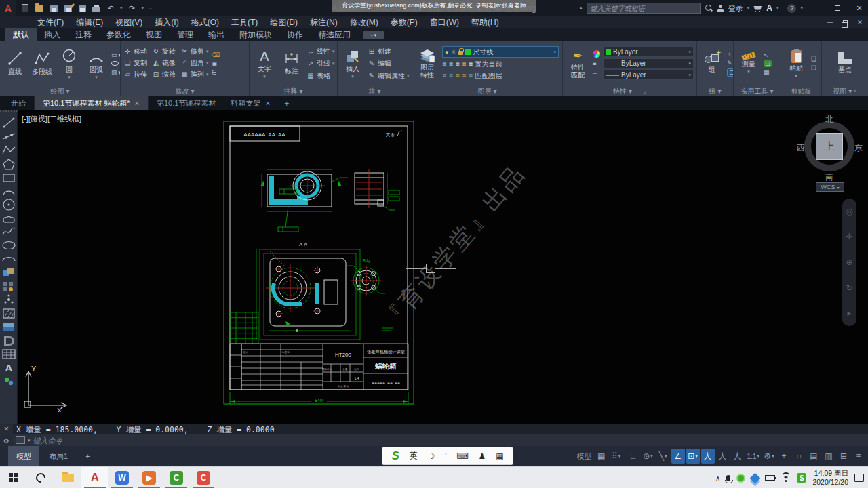 The width and height of the screenshot is (868, 488). What do you see at coordinates (321, 52) in the screenshot?
I see `tool-linear: ↔线性▾` at bounding box center [321, 52].